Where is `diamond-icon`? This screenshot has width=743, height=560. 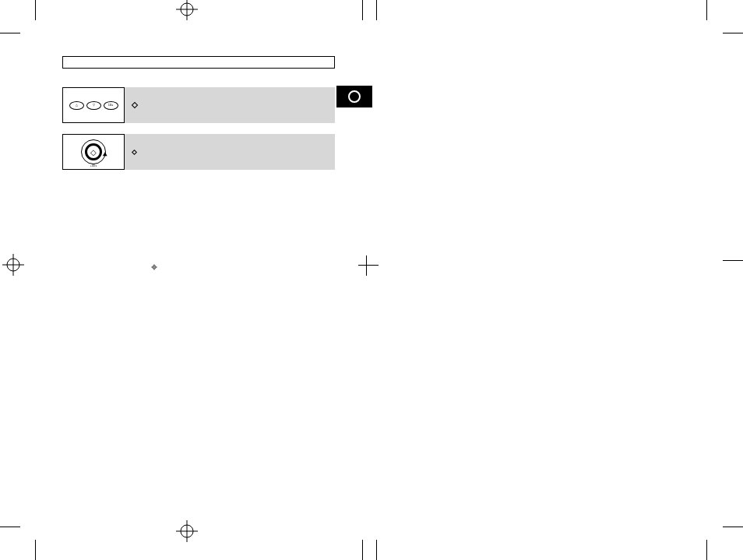 diamond-icon is located at coordinates (135, 105).